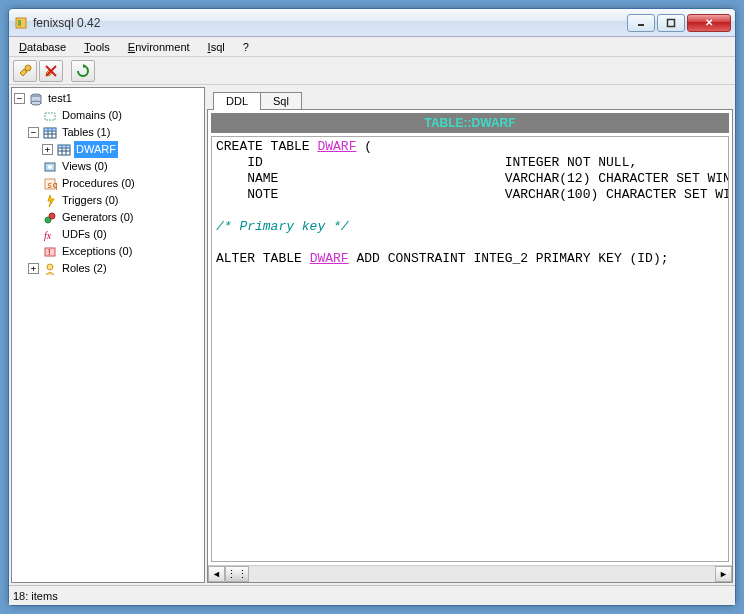 Image resolution: width=744 pixels, height=614 pixels. Describe the element at coordinates (51, 71) in the screenshot. I see `toolbar-disconnect-button` at that location.